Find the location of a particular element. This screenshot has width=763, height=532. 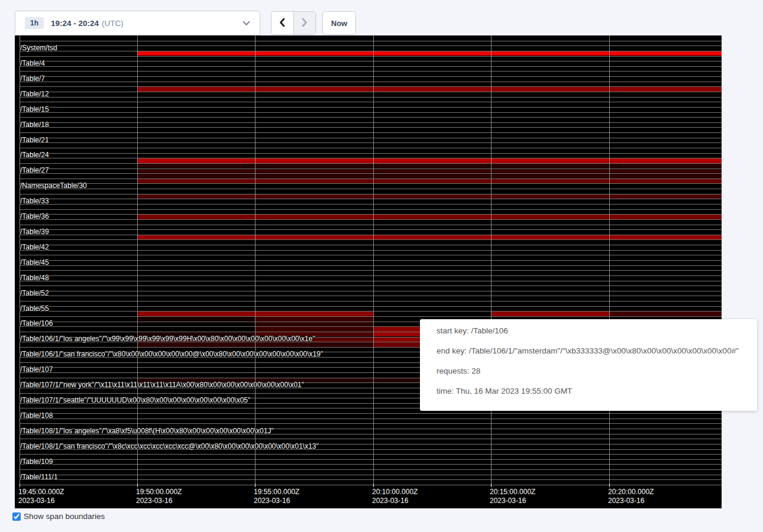

time-nav-group is located at coordinates (293, 23).